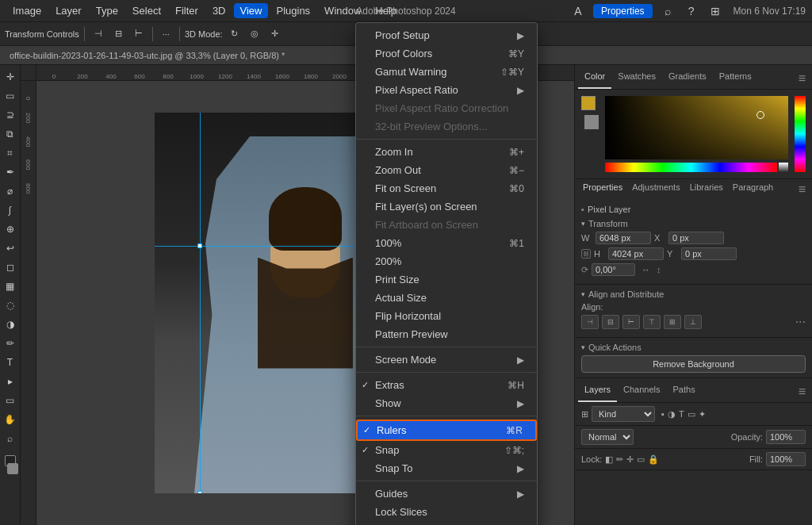 This screenshot has height=525, width=812. Describe the element at coordinates (696, 238) in the screenshot. I see `x-input` at that location.